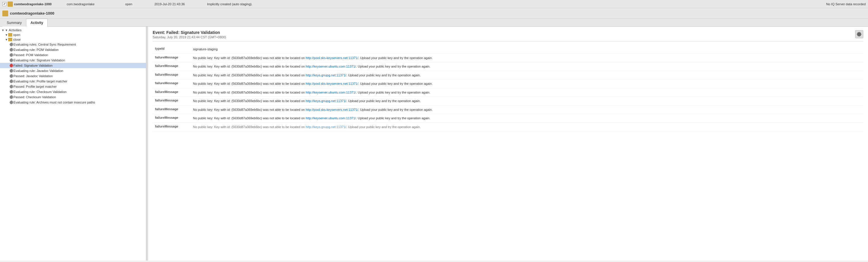 This screenshot has height=262, width=868. I want to click on gear-icon-passed-profile, so click(11, 87).